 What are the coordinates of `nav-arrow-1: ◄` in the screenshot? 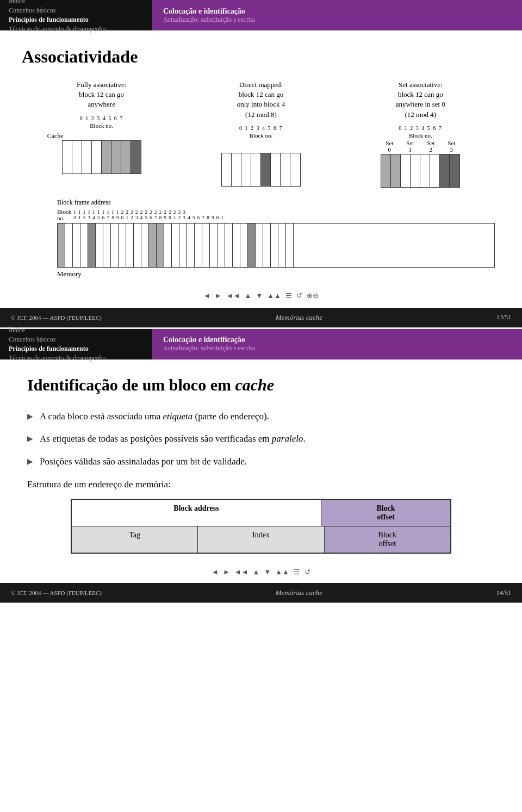 It's located at (207, 296).